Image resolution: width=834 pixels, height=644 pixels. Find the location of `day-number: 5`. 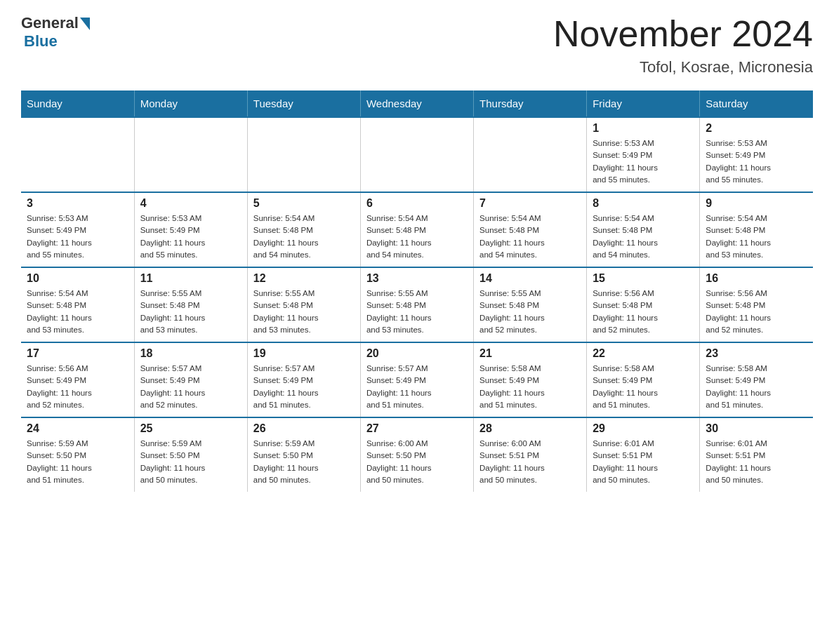

day-number: 5 is located at coordinates (304, 203).